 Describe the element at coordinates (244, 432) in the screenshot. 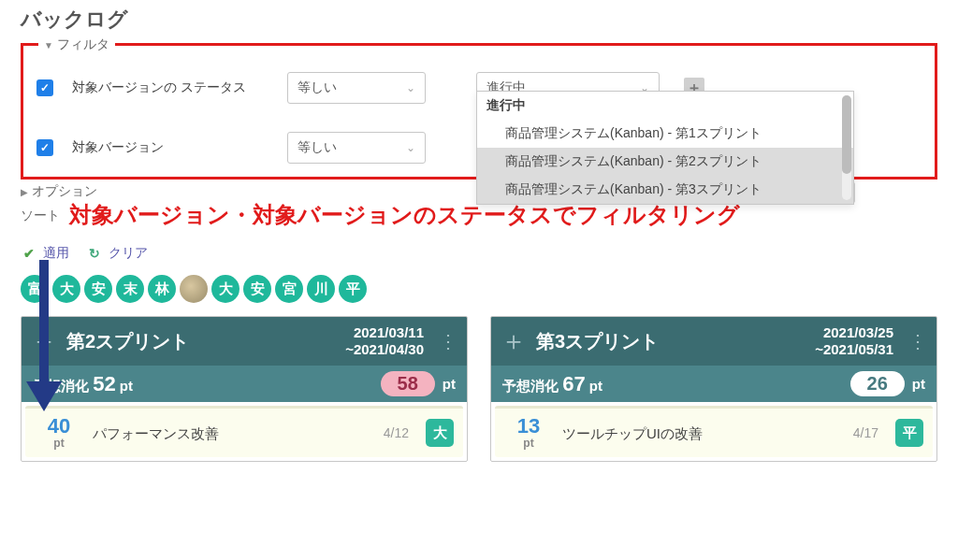

I see `backlog-card: 40 pt パフォーマンス改善 4/12 大` at that location.